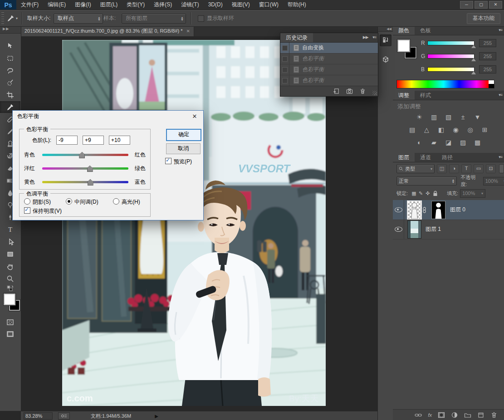  I want to click on tab-layers: 图层, so click(404, 157).